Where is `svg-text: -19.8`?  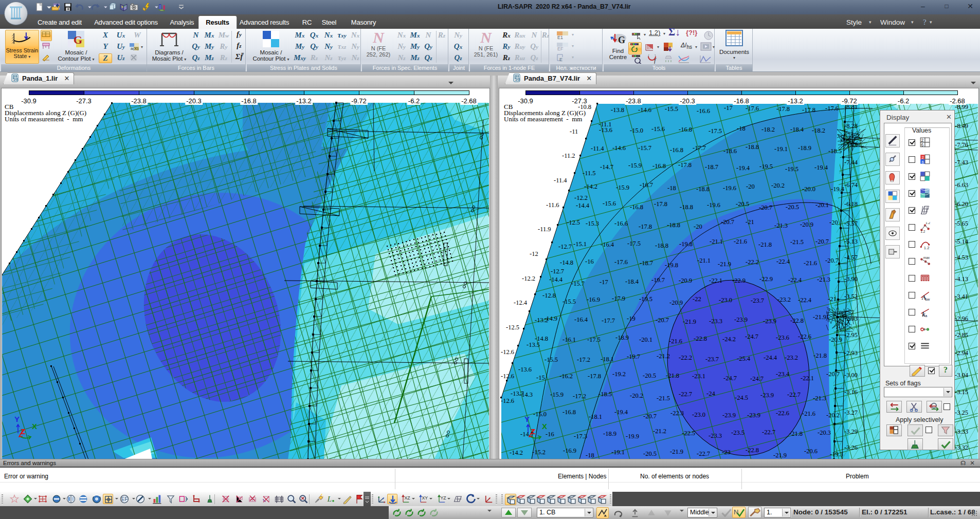 svg-text: -19.8 is located at coordinates (672, 265).